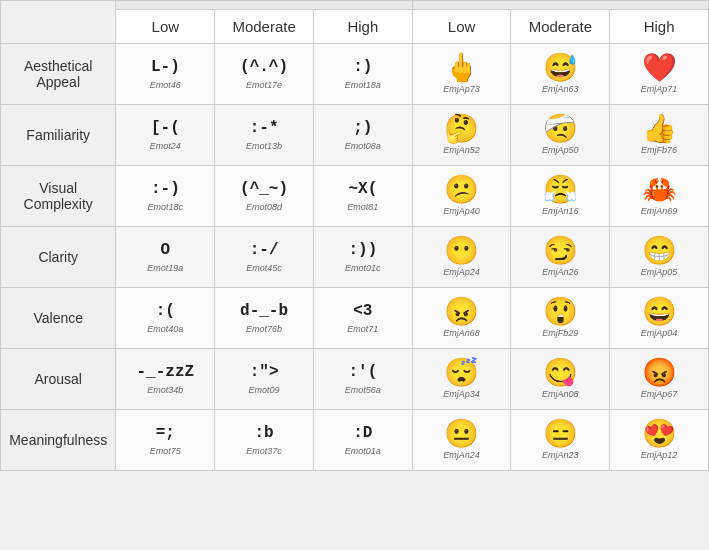 This screenshot has width=709, height=550. I want to click on emoji-symbol: 😴, so click(462, 373).